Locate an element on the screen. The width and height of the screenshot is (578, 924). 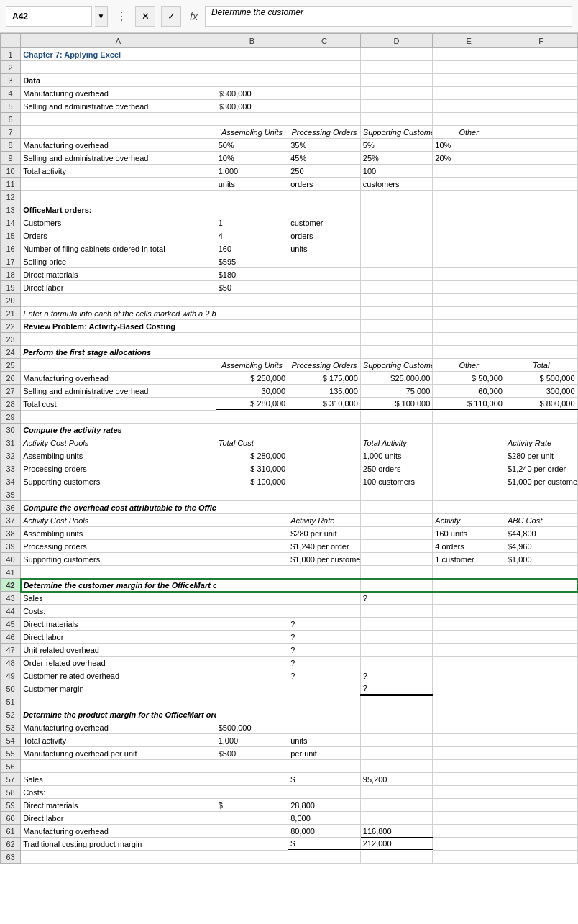
cell-58-f is located at coordinates (541, 792).